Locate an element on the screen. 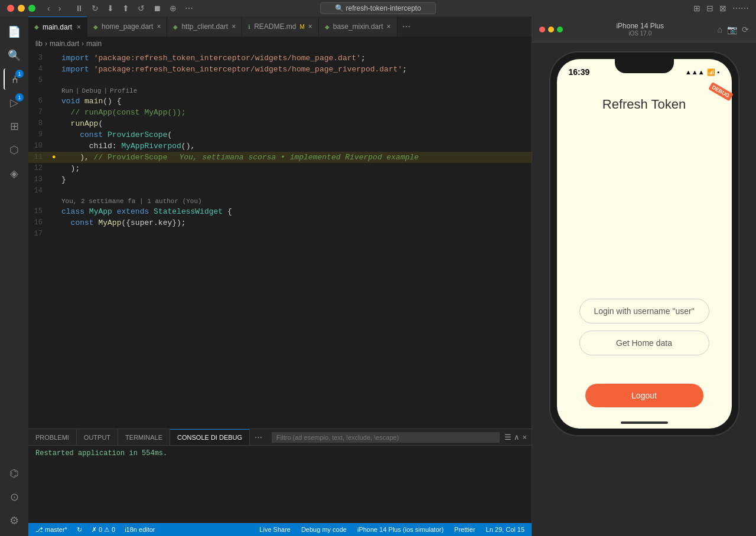 The width and height of the screenshot is (756, 536). phone-logout-button: Logout is located at coordinates (644, 396).